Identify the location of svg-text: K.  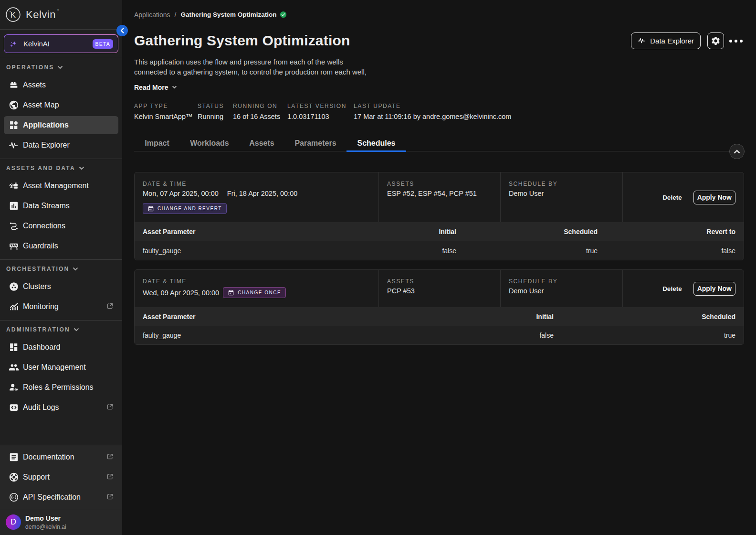
(13, 15).